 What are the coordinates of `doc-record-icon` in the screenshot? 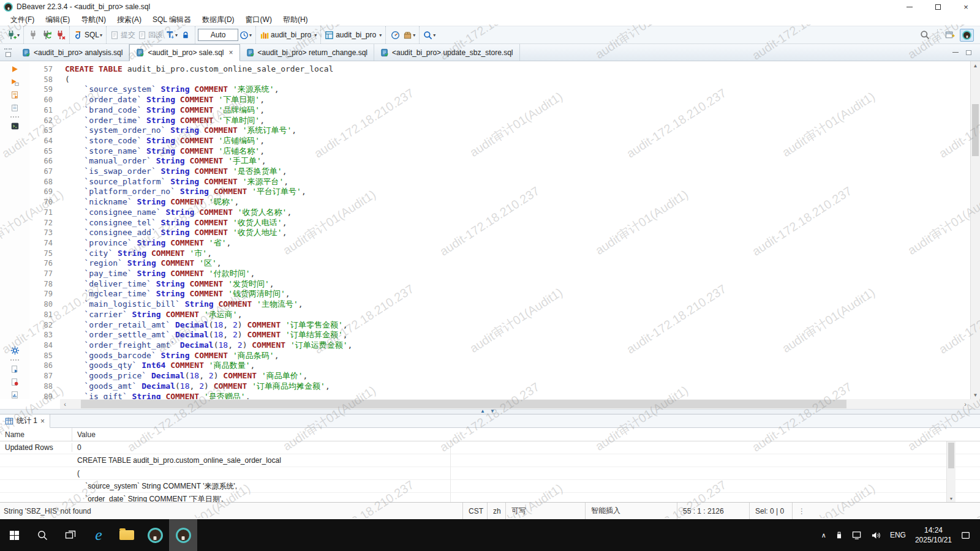 It's located at (15, 382).